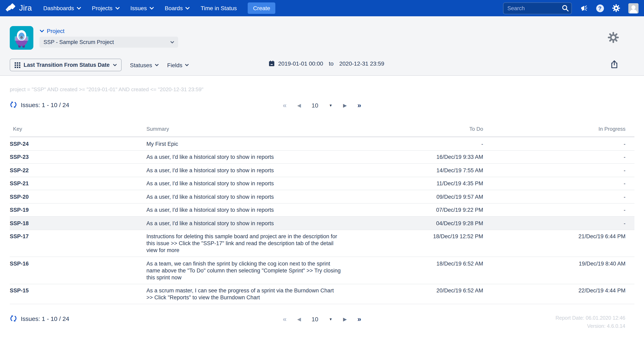 This screenshot has height=338, width=644. Describe the element at coordinates (614, 65) in the screenshot. I see `export-icon` at that location.